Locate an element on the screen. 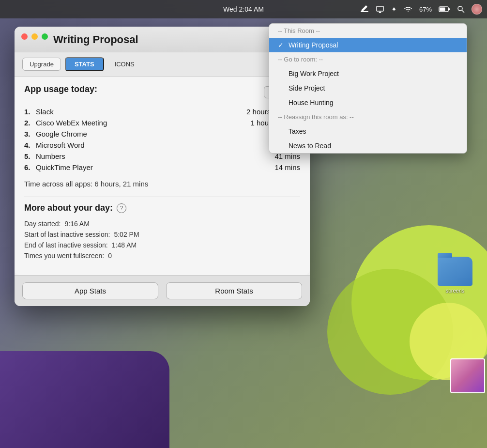 The image size is (487, 448). window-titlebar: Writing Proposal is located at coordinates (162, 40).